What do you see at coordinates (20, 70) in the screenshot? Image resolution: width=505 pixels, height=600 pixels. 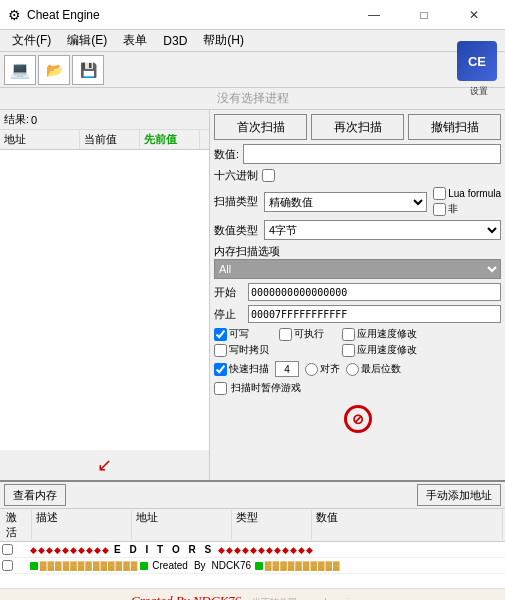 I see `toolbar-process-button: 💻` at bounding box center [20, 70].